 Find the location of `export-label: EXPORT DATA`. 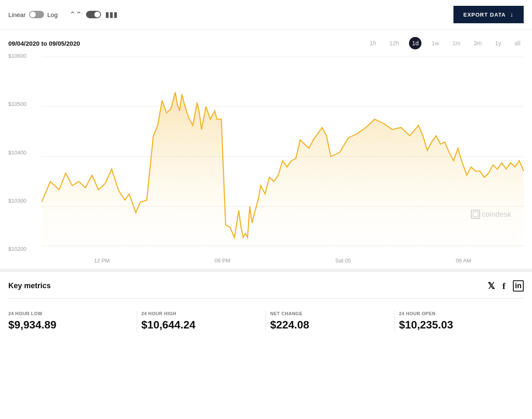

export-label: EXPORT DATA is located at coordinates (485, 15).